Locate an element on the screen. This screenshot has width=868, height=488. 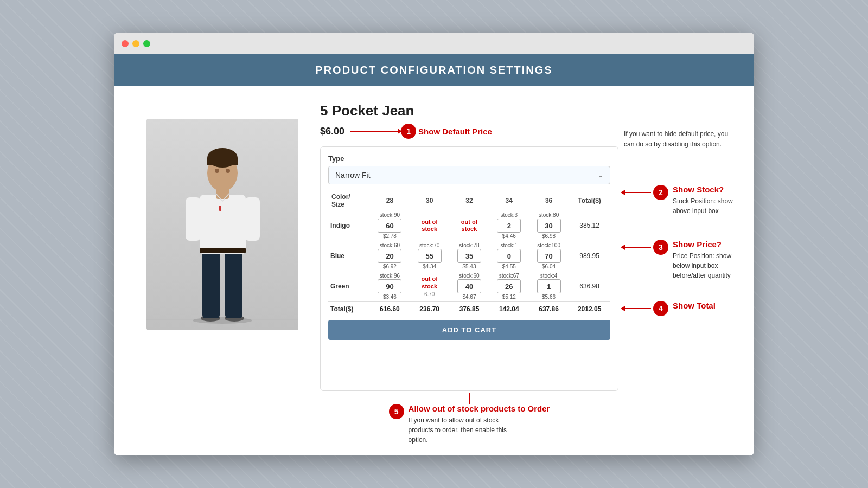
type-selected-value: Narrow Fit is located at coordinates (353, 175).